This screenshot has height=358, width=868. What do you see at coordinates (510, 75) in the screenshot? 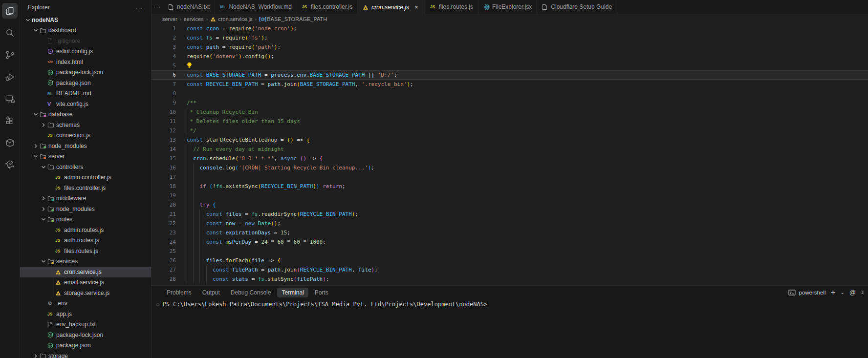
I see `code-line-6: 6const BASE_STORAGE_PATH = process.env.B…` at bounding box center [510, 75].